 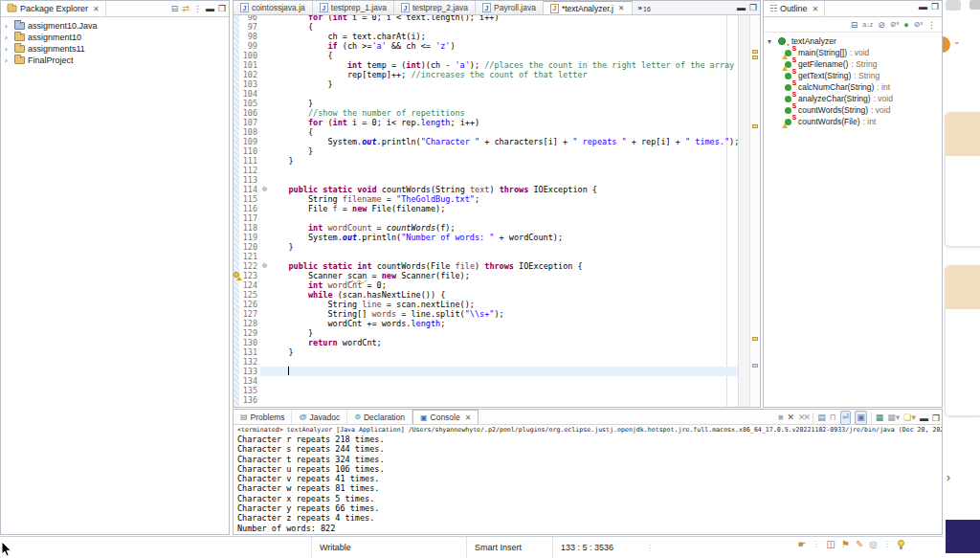 I want to click on remove-launch-icon: ✕, so click(x=791, y=417).